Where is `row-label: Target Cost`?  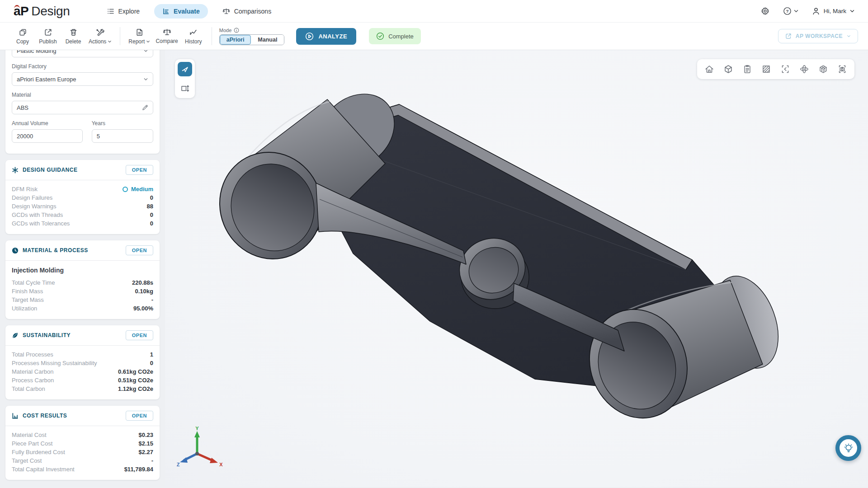
row-label: Target Cost is located at coordinates (27, 461).